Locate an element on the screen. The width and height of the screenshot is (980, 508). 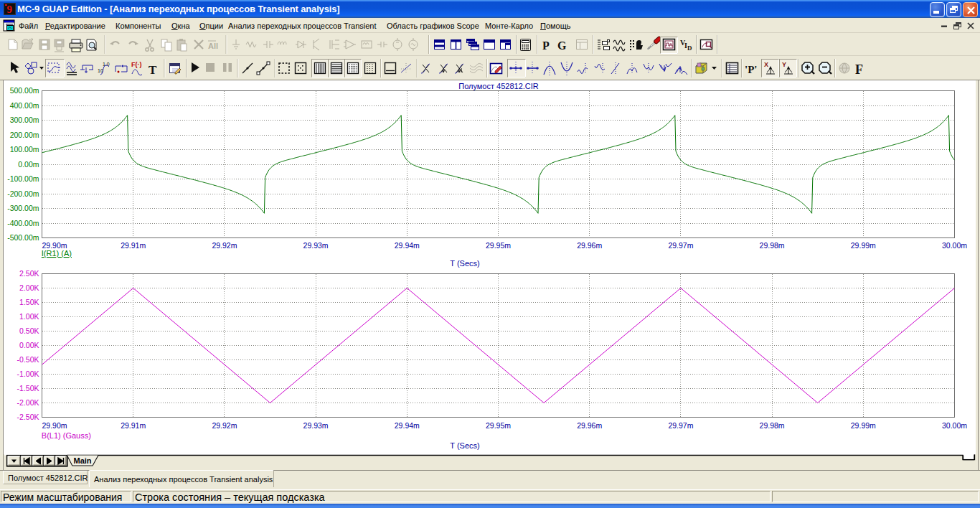
svg-text: 0.00K is located at coordinates (29, 345).